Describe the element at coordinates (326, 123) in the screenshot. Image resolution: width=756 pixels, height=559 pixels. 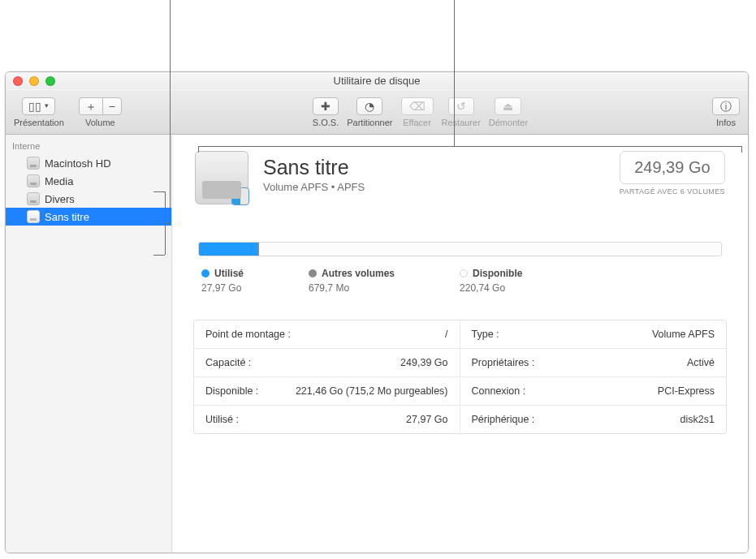
I see `sos-label: S.O.S.` at that location.